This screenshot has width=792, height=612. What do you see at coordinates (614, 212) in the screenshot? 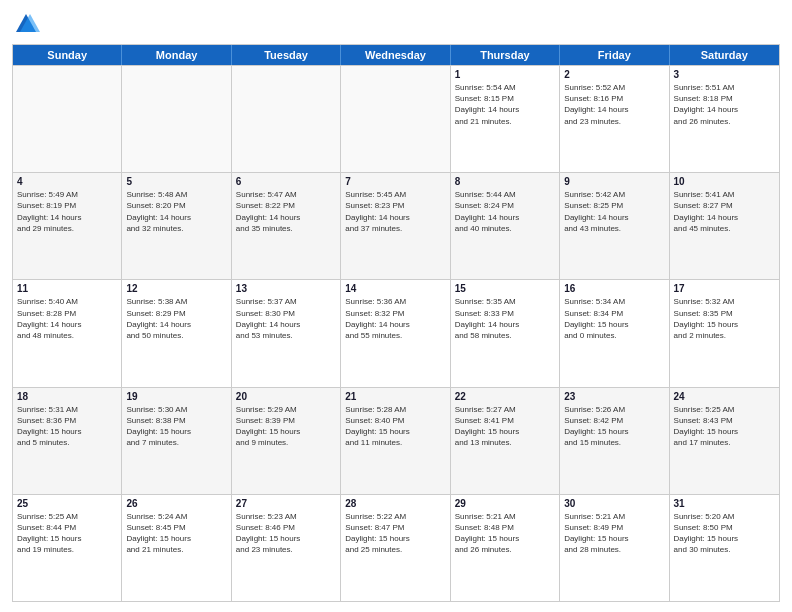
I see `day-info: Sunrise: 5:42 AM Sunset: 8:25 PM Dayligh…` at bounding box center [614, 212].